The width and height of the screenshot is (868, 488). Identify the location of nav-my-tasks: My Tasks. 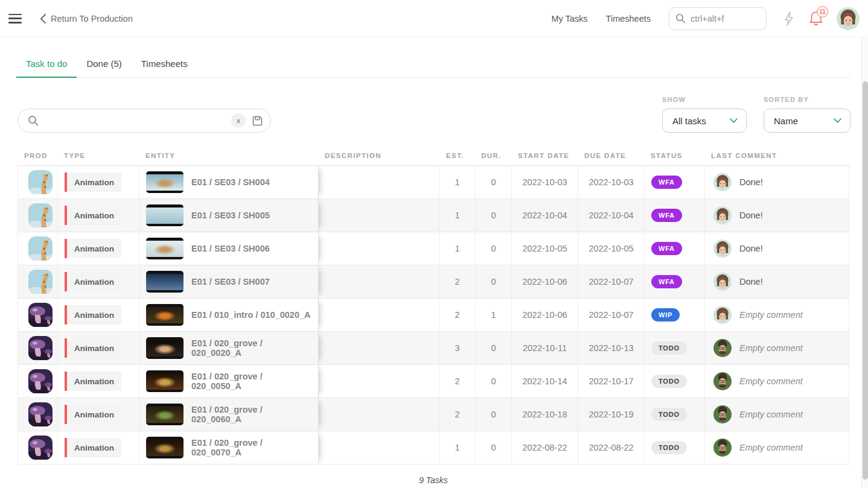
(569, 19).